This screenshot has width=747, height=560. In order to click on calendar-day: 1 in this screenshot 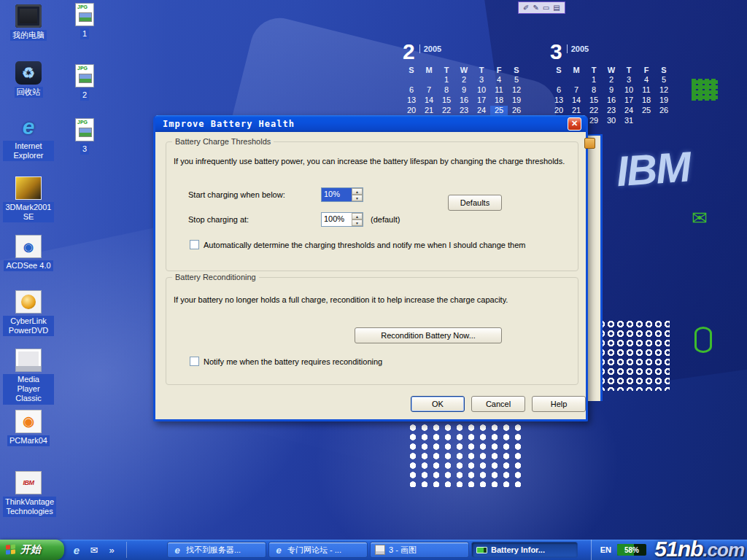, I will do `click(446, 80)`.